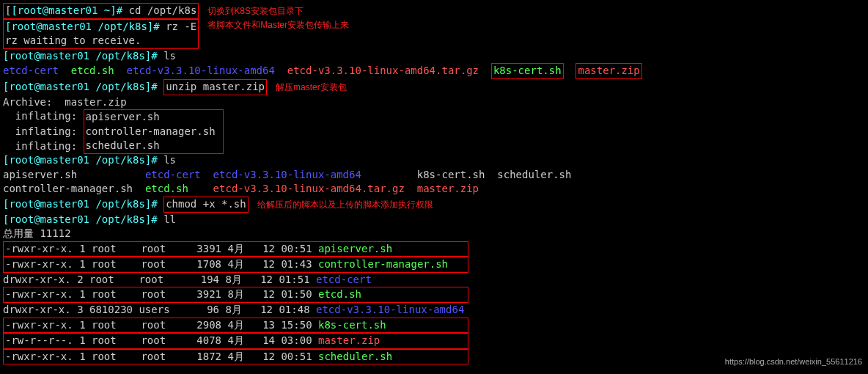 The width and height of the screenshot is (868, 374). What do you see at coordinates (434, 205) in the screenshot?
I see `line-chmod: [root@master01 /opt/k8s]# chmod +x *.sh给…` at bounding box center [434, 205].